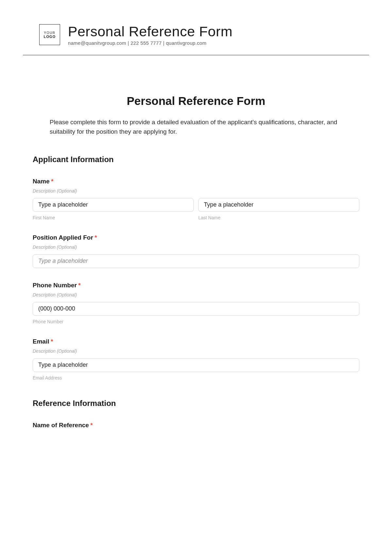 This screenshot has height=556, width=392. Describe the element at coordinates (196, 209) in the screenshot. I see `name-row: First Name Last Name` at that location.